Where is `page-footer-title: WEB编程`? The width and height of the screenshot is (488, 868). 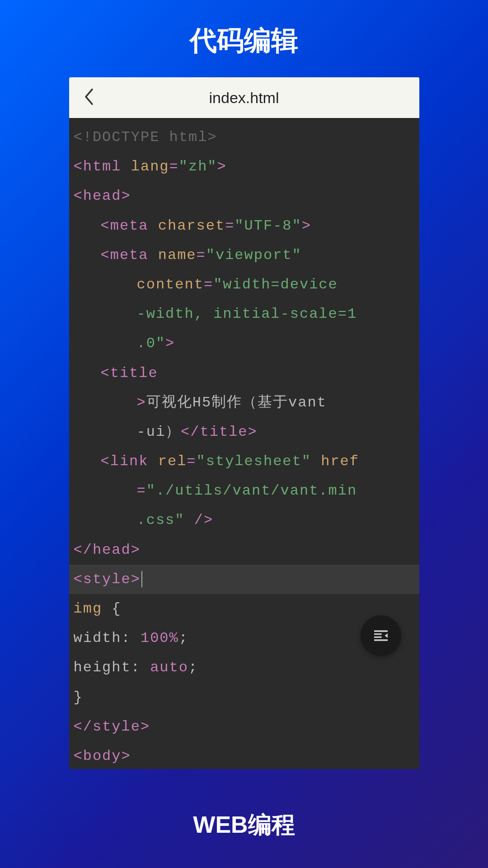
page-footer-title: WEB编程 is located at coordinates (244, 825).